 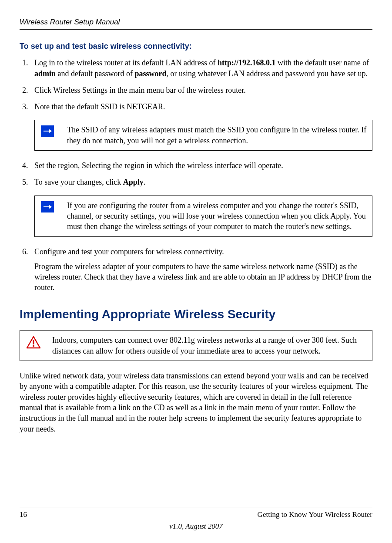 What do you see at coordinates (196, 402) in the screenshot?
I see `body-paragraph: Unlike wired network data, your wireless…` at bounding box center [196, 402].